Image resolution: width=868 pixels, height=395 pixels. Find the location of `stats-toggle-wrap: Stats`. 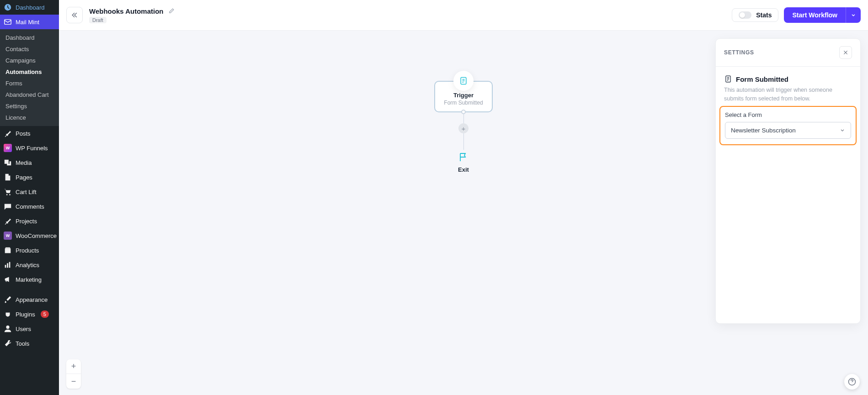

stats-toggle-wrap: Stats is located at coordinates (755, 15).